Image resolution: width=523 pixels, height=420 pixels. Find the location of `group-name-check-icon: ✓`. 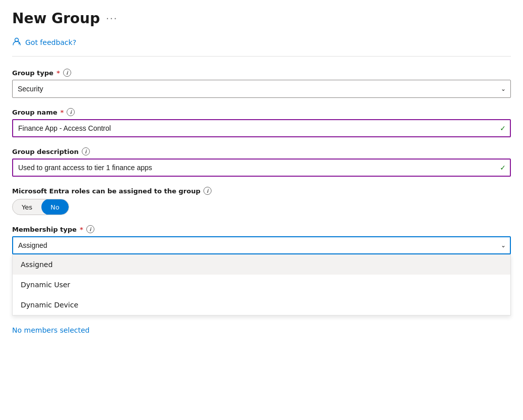

group-name-check-icon: ✓ is located at coordinates (503, 128).